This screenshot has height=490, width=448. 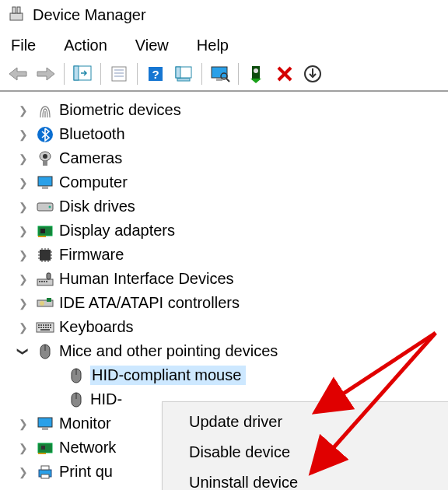 I want to click on fingerprint-icon, so click(x=45, y=110).